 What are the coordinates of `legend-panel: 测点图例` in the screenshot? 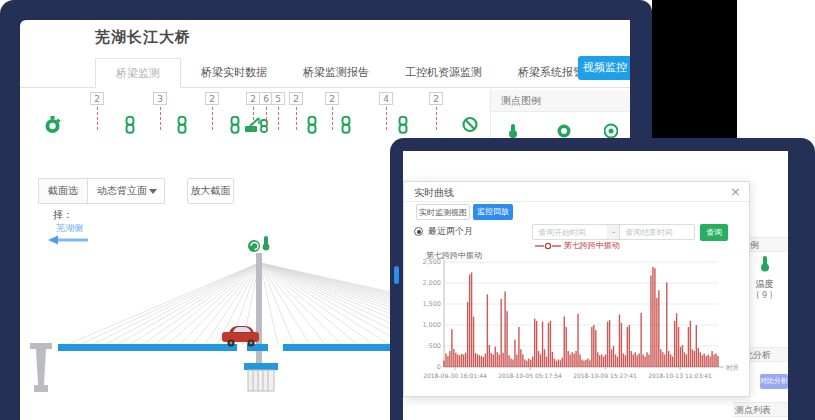 It's located at (560, 114).